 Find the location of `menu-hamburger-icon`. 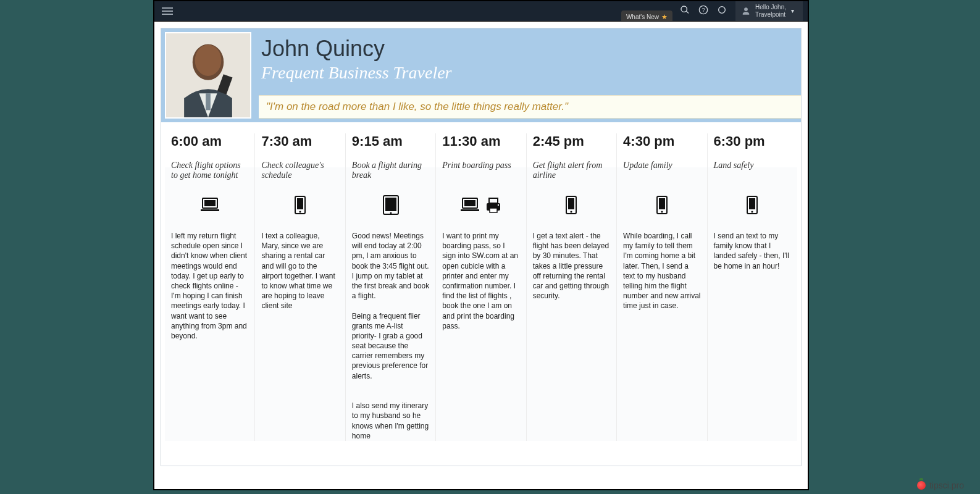

menu-hamburger-icon is located at coordinates (167, 11).